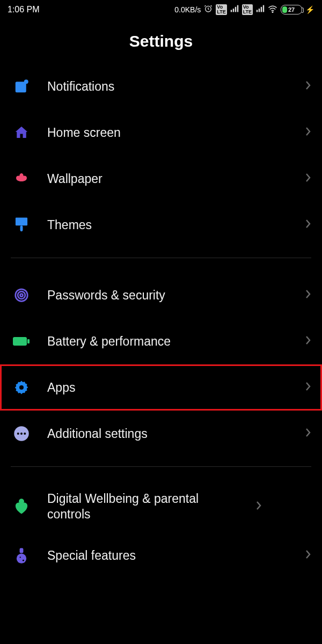  Describe the element at coordinates (247, 10) in the screenshot. I see `volte-badge-2: VoLTE` at that location.